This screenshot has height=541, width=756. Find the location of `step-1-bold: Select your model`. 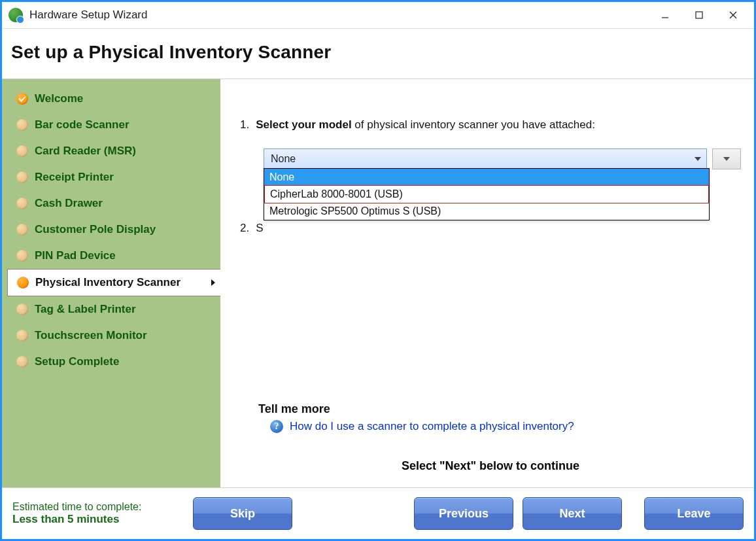

step-1-bold: Select your model is located at coordinates (303, 124).